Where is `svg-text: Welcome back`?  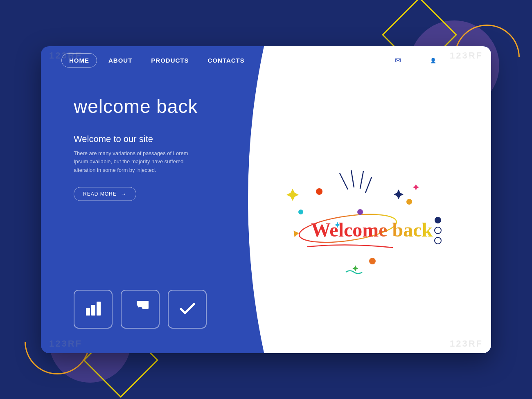
svg-text: Welcome back is located at coordinates (372, 230).